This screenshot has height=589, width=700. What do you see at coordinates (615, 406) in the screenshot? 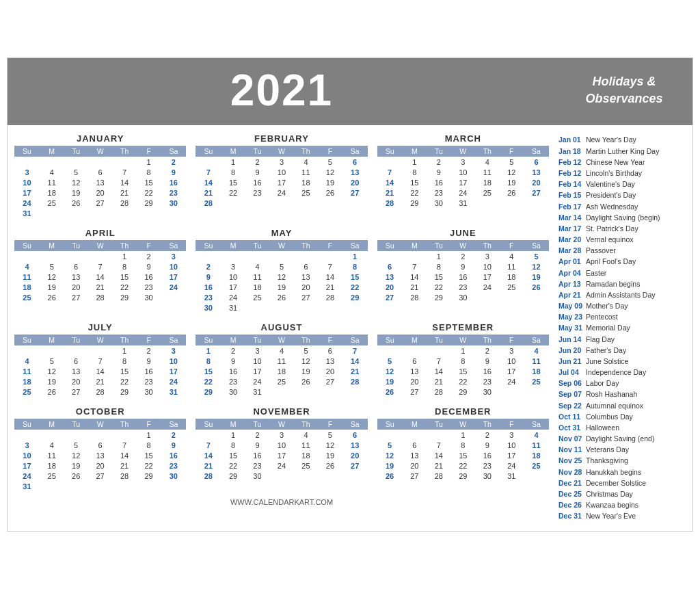
I see `holiday-name: Autumnal equinox` at bounding box center [615, 406].